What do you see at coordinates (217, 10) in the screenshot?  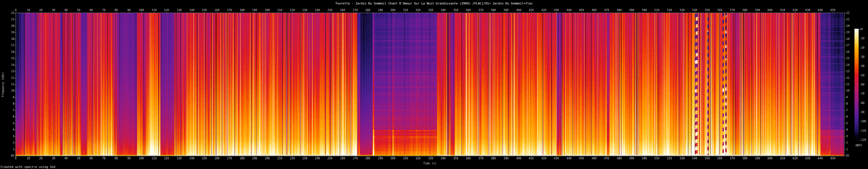 I see `x-tick-label-top: 160` at bounding box center [217, 10].